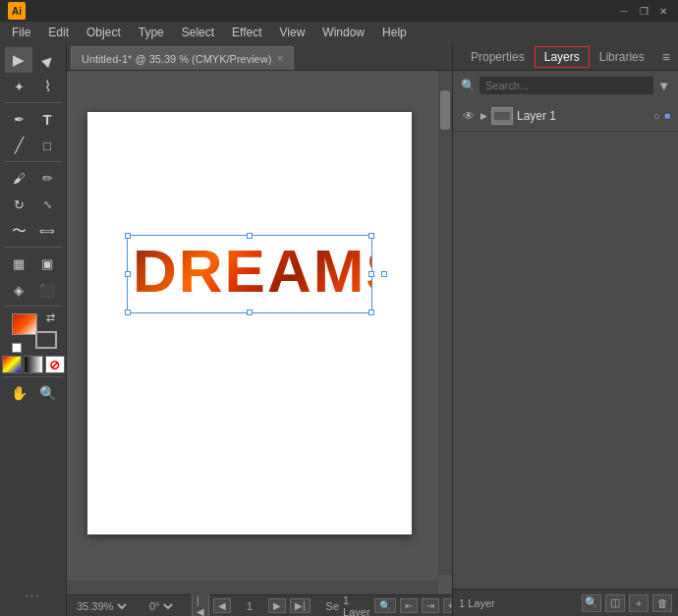 The image size is (678, 616). What do you see at coordinates (19, 231) in the screenshot?
I see `warp-button: 〜` at bounding box center [19, 231].